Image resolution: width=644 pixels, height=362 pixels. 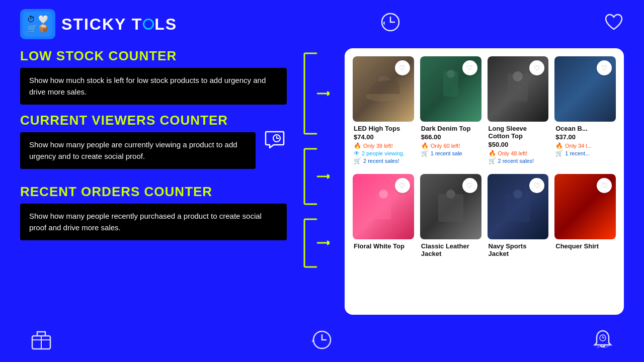 What do you see at coordinates (585, 153) in the screenshot?
I see `badge-cart-3: 🛒 1 recent...` at bounding box center [585, 153].